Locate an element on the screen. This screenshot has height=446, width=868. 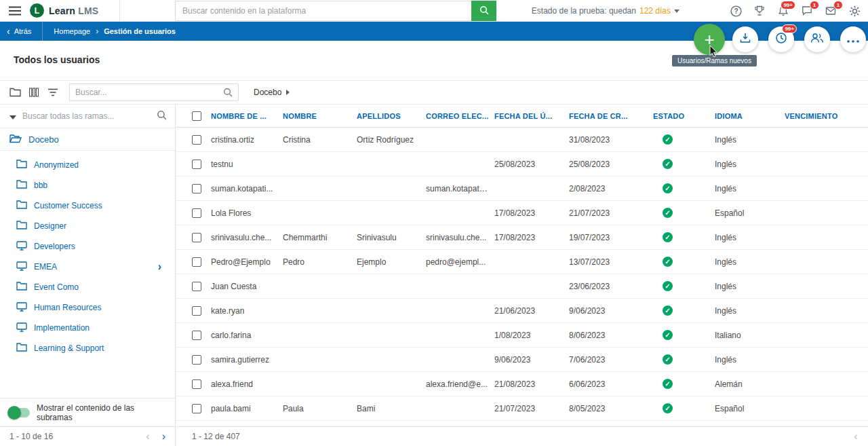
table-row: suman.kotapati... suman.kotapati... 2/08… is located at coordinates (522, 189).